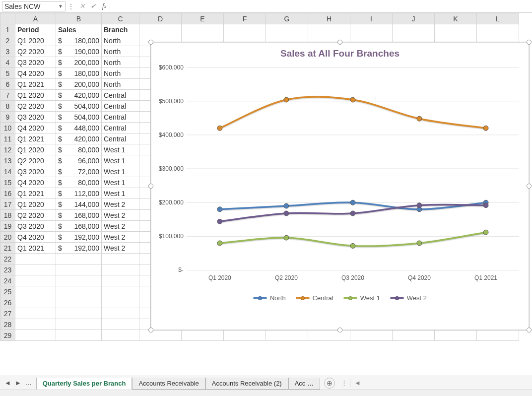 The image size is (532, 396). What do you see at coordinates (202, 335) in the screenshot?
I see `cell-E29` at bounding box center [202, 335].